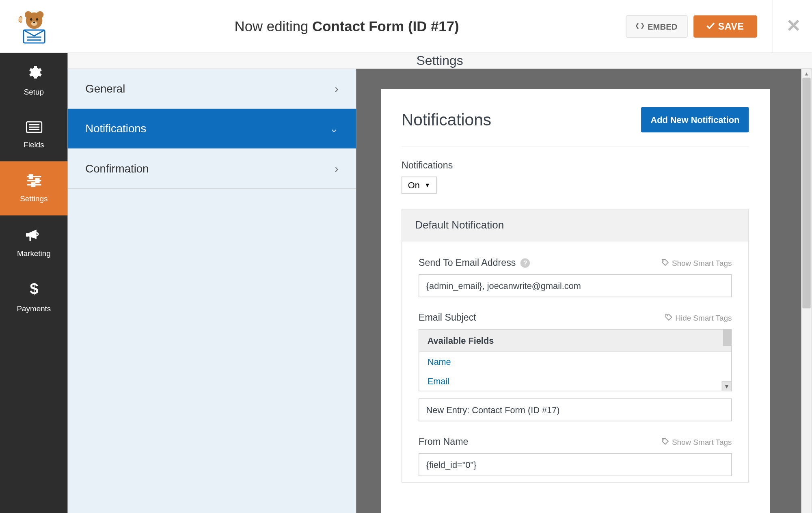 The image size is (812, 513). I want to click on show-smart-tags-link: Show Smart Tags, so click(697, 263).